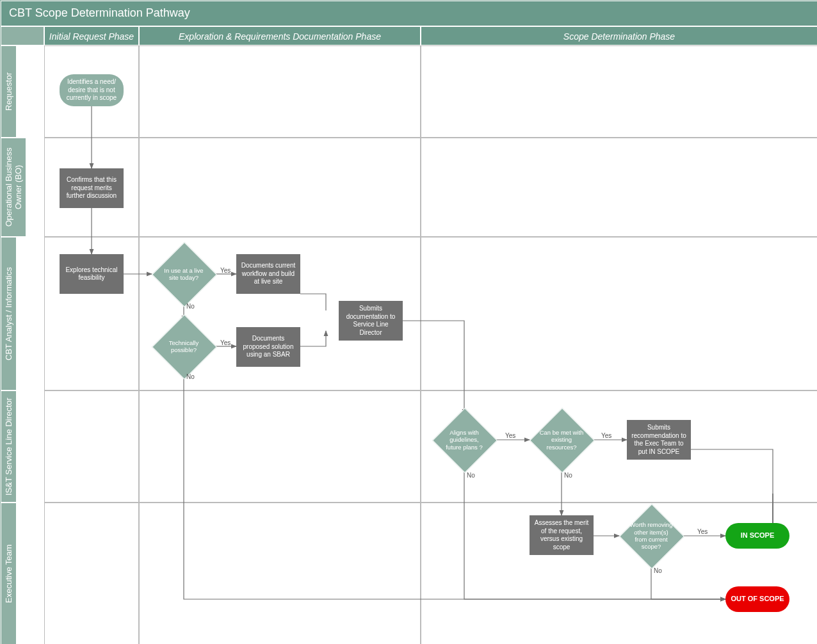 The image size is (817, 644). What do you see at coordinates (22, 344) in the screenshot?
I see `swimlane-headers: Requestor Operational Business Owner (BO…` at bounding box center [22, 344].